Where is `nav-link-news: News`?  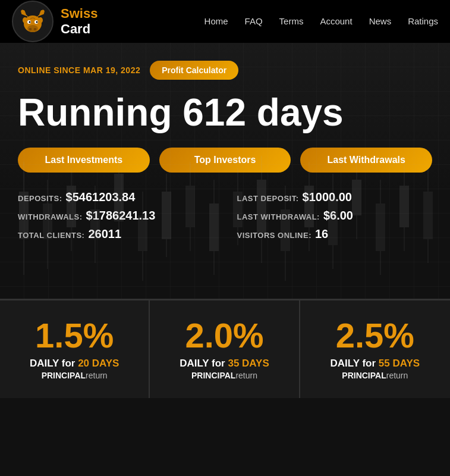 nav-link-news: News is located at coordinates (380, 21).